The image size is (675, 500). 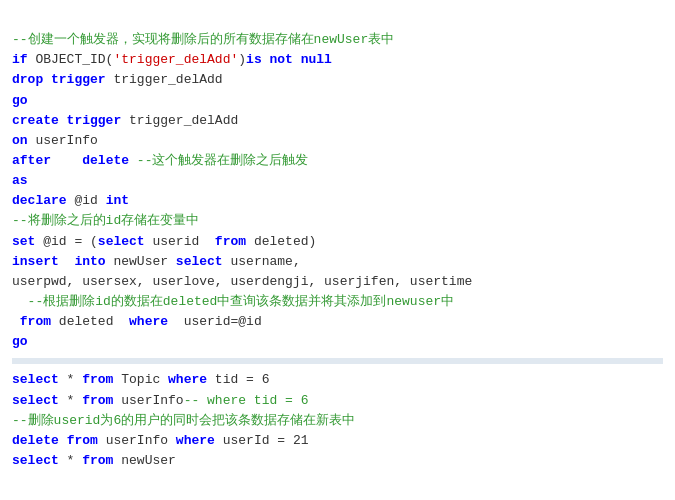 I want to click on text-token: userpwd, usersex, userlove, userdengji, …, so click(x=242, y=282).